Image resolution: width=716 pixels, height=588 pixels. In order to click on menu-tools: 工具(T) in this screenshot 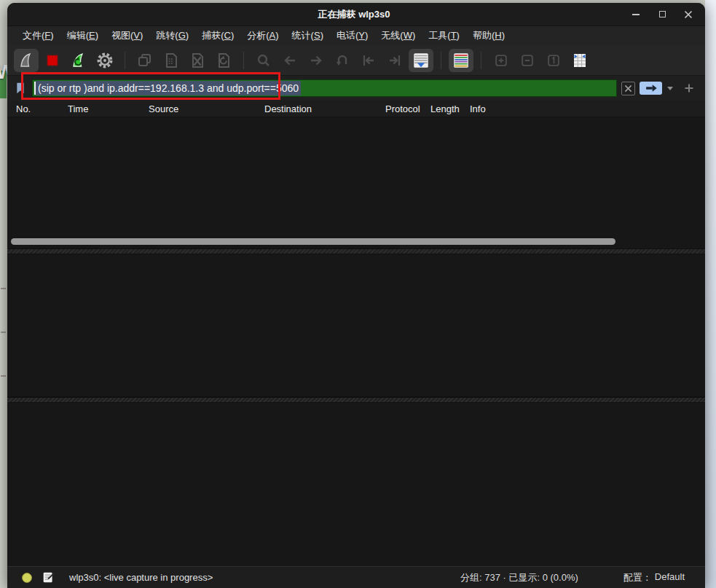, I will do `click(444, 36)`.